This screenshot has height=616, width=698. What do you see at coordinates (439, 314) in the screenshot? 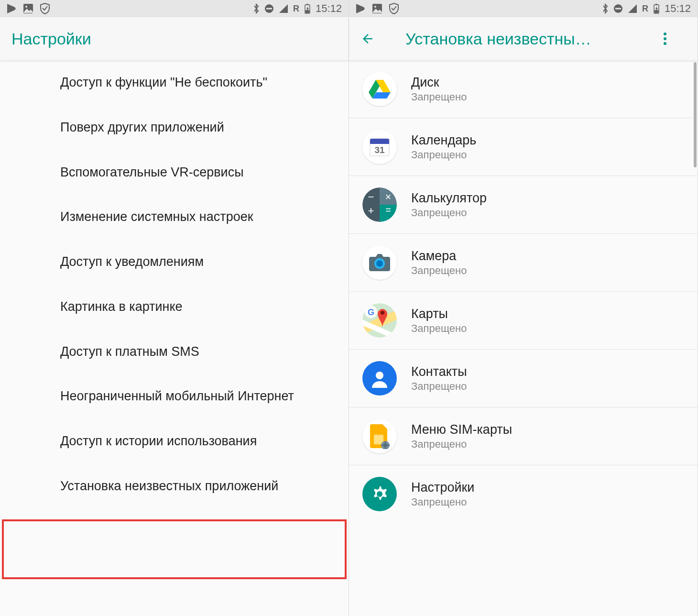
I see `app-name-label: Карты` at bounding box center [439, 314].